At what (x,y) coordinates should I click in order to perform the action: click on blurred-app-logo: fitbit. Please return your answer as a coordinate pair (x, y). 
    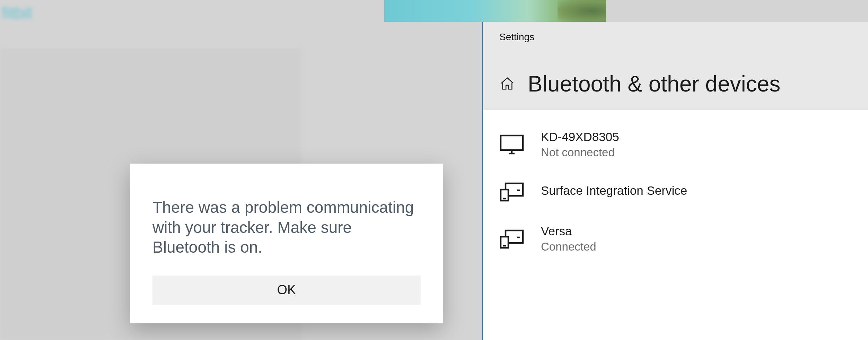
    Looking at the image, I should click on (17, 13).